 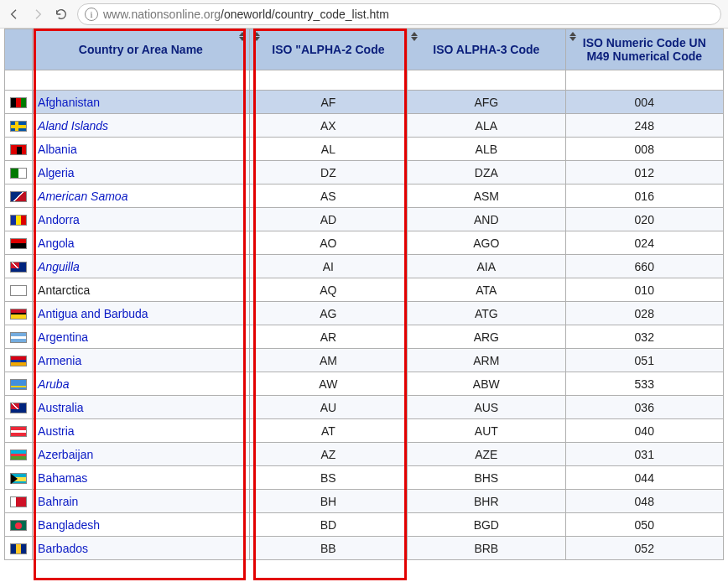 I want to click on header-alpha2: ISO "ALPHA-2 Code, so click(x=328, y=50).